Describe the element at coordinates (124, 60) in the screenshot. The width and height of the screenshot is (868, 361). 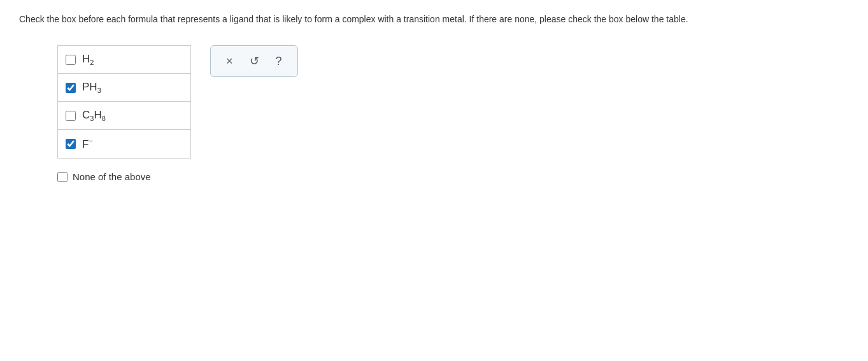
I see `table-row: H2` at that location.